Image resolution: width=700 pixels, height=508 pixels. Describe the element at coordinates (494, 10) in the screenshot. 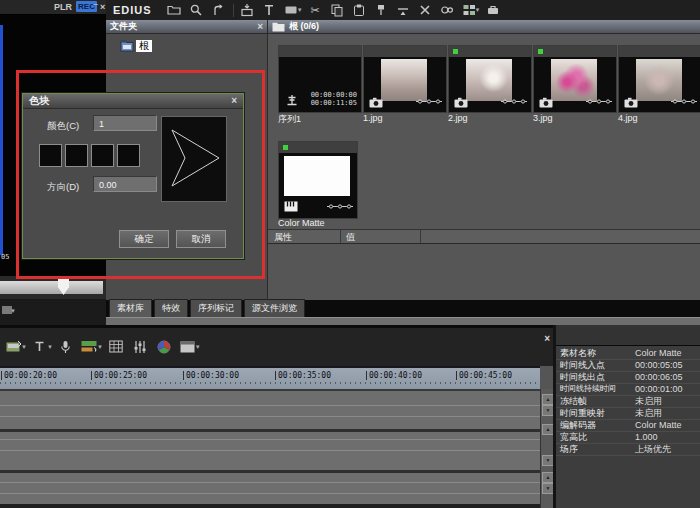

I see `toolbox-icon` at that location.